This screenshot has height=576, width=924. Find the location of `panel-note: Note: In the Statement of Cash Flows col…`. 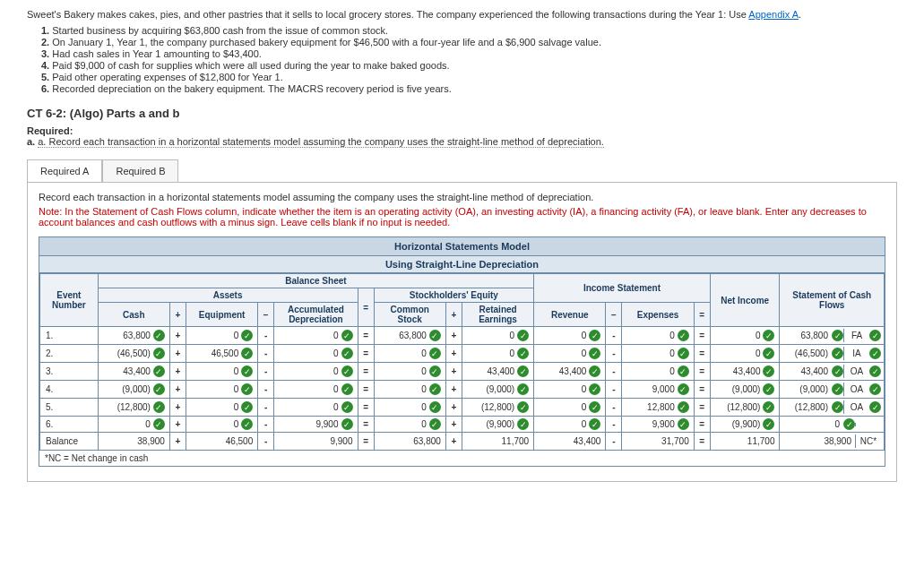

panel-note: Note: In the Statement of Cash Flows col… is located at coordinates (462, 217).